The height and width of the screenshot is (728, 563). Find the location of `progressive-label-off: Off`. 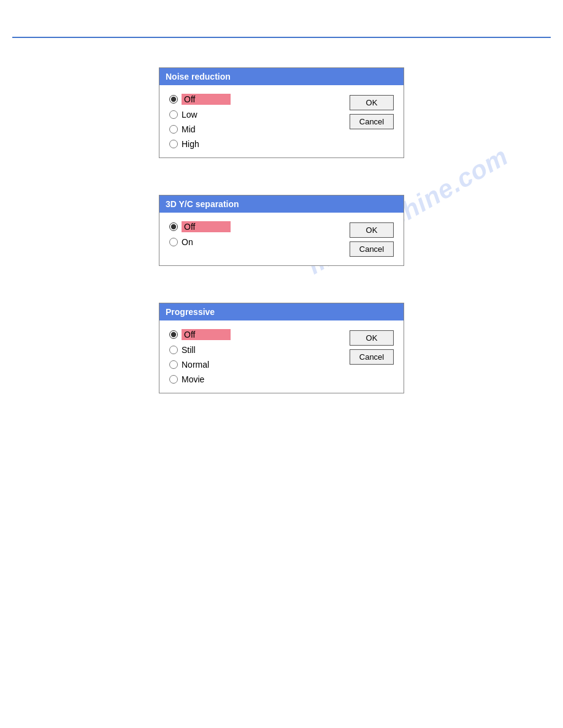

progressive-label-off: Off is located at coordinates (206, 335).